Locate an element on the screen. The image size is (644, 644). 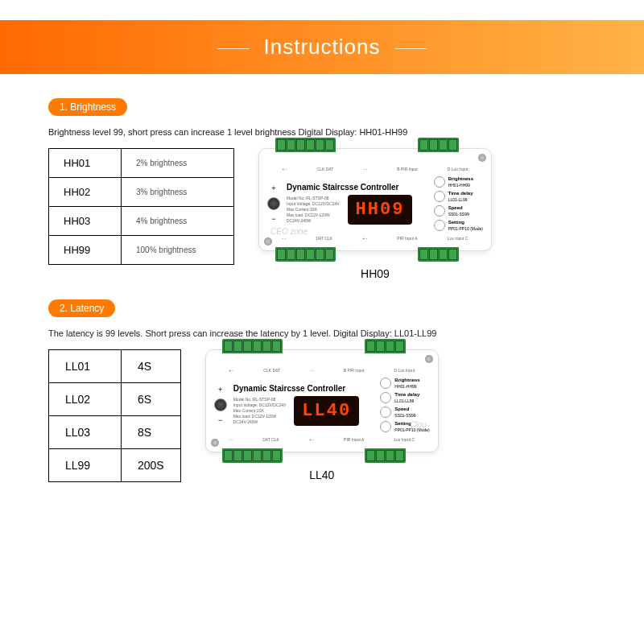
digital-display: HH09 is located at coordinates (380, 209).